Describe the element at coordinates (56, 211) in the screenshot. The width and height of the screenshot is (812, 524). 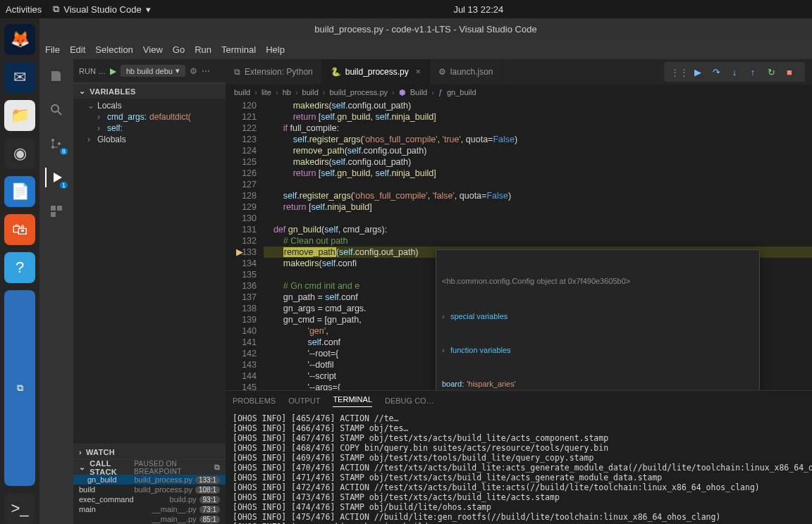
I see `extensions-icon` at that location.